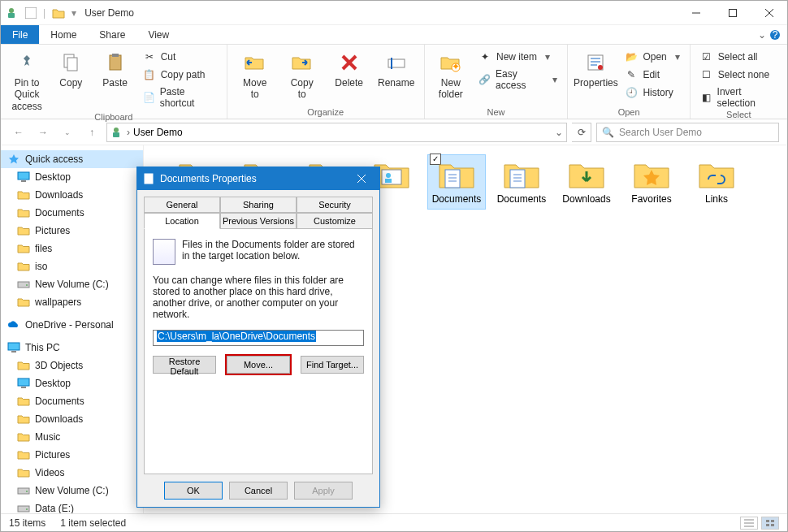 This screenshot has width=788, height=532. I want to click on sidebar-item-label: Desktop, so click(53, 383).